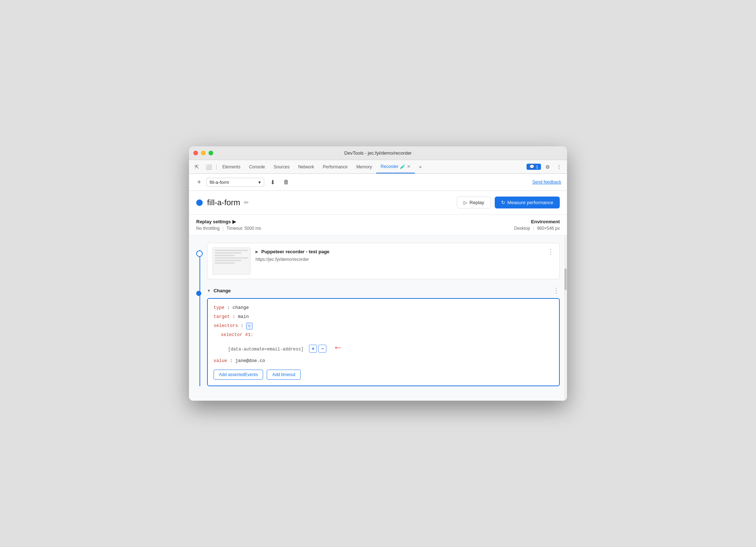  What do you see at coordinates (378, 225) in the screenshot?
I see `settings-bar: Replay settings ▶ No throttling | Timeou…` at bounding box center [378, 225].